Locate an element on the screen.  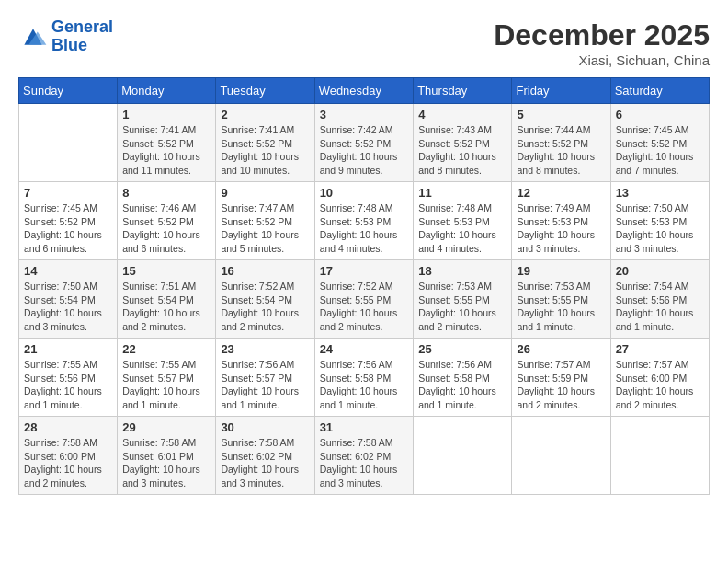
calendar-cell: 2Sunrise: 7:41 AMSunset: 5:52 PMDaylight… is located at coordinates (265, 144).